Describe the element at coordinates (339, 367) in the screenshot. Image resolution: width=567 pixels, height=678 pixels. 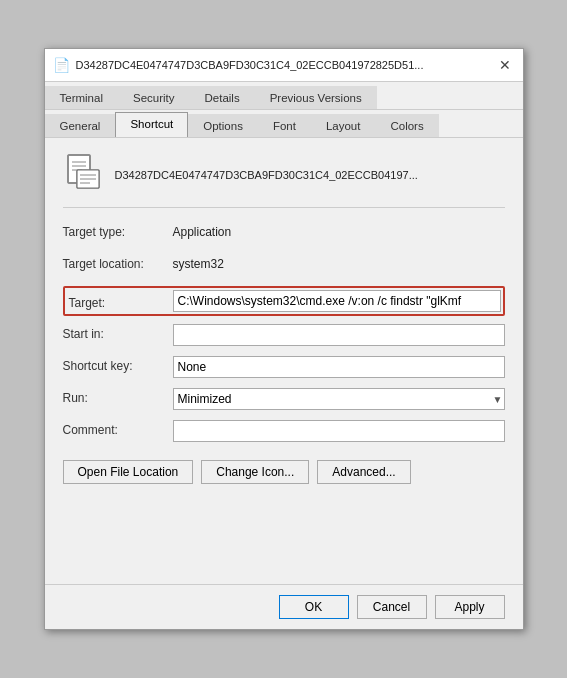
I see `shortcut-key-input` at that location.